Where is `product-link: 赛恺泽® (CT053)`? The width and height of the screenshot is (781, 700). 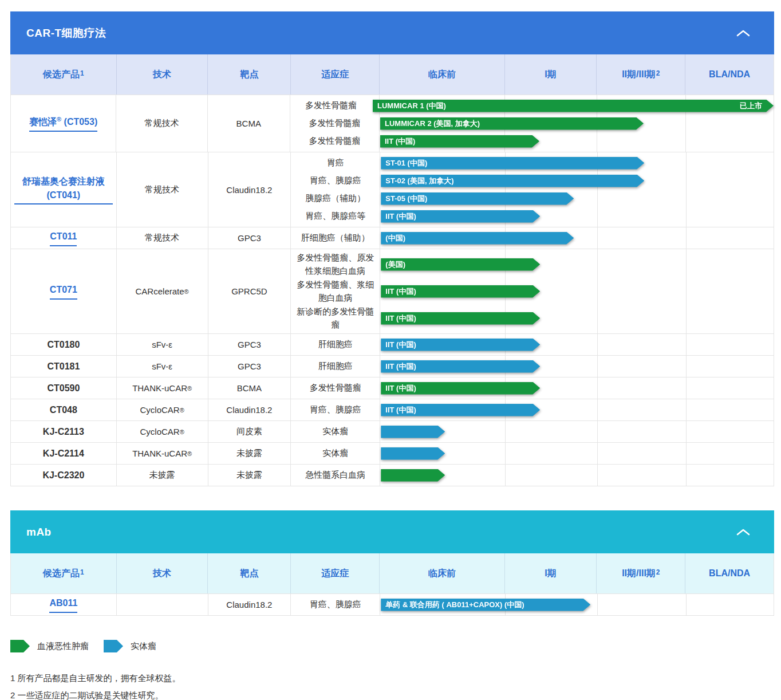 product-link: 赛恺泽® (CT053) is located at coordinates (63, 124).